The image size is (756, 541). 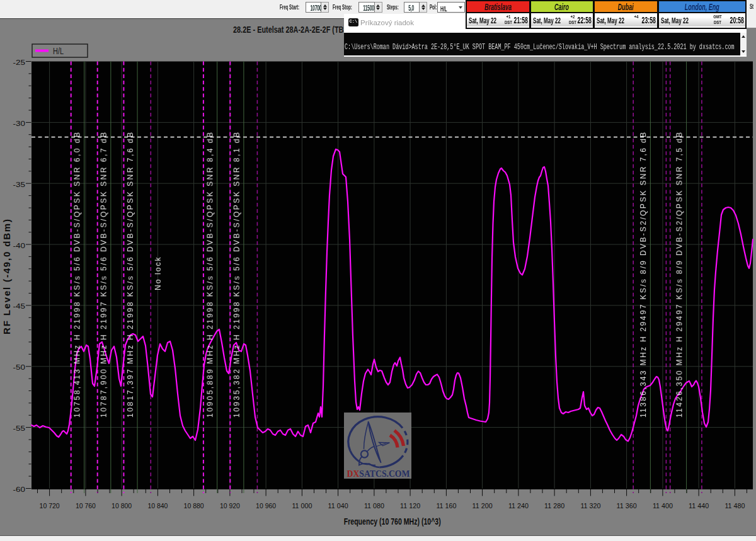 What do you see at coordinates (20, 489) in the screenshot?
I see `svg-text: -60` at bounding box center [20, 489].